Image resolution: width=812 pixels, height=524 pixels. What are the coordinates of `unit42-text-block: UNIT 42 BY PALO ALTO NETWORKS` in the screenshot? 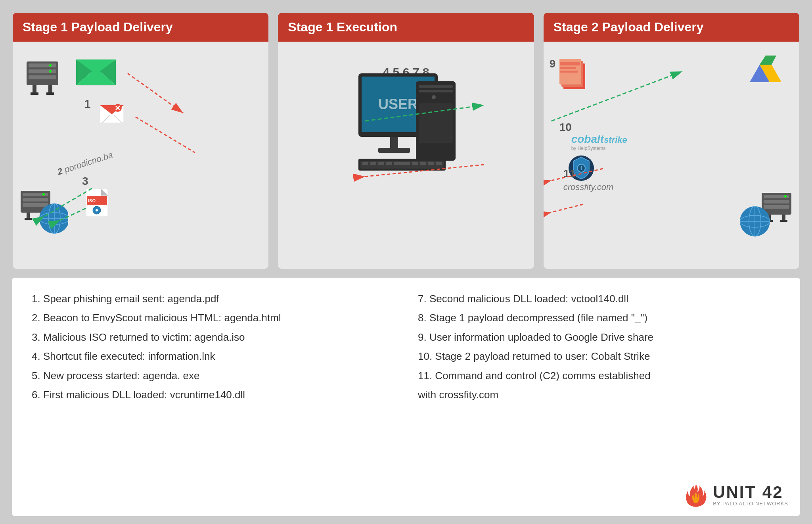 It's located at (751, 495).